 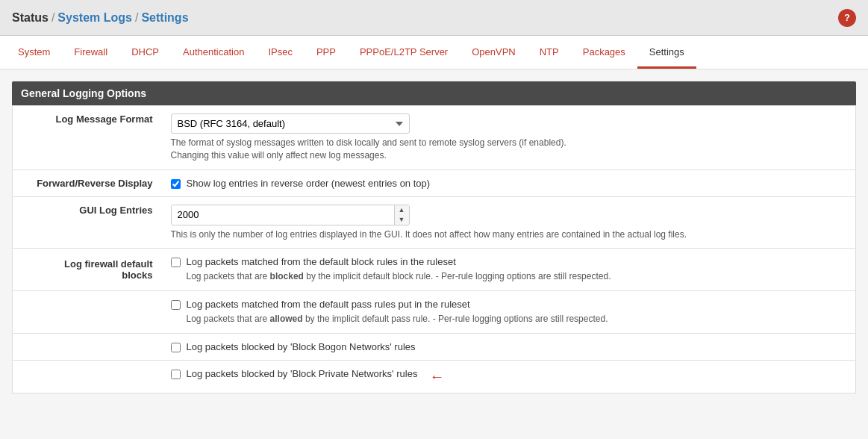 I want to click on gui-log-entries-input, so click(x=283, y=215).